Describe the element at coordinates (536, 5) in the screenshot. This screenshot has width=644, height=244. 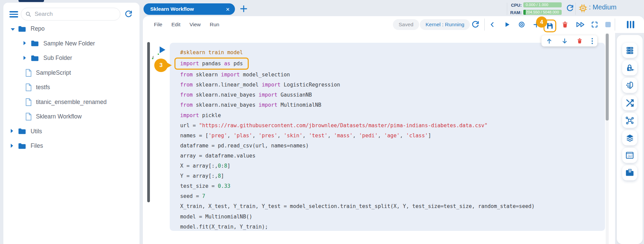
I see `cpu-usage-value: 0.000 / 1.000` at that location.